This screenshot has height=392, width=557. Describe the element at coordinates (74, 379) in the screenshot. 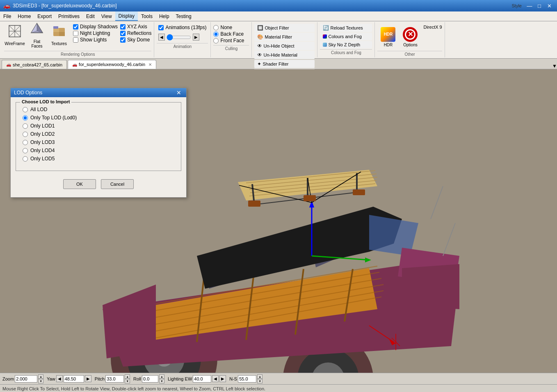

I see `yaw-input` at that location.